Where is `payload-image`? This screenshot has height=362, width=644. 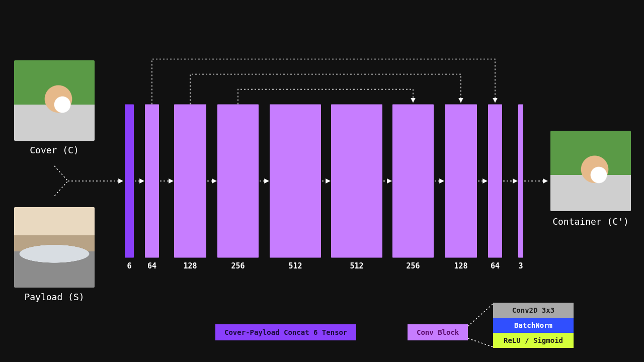
payload-image is located at coordinates (54, 247).